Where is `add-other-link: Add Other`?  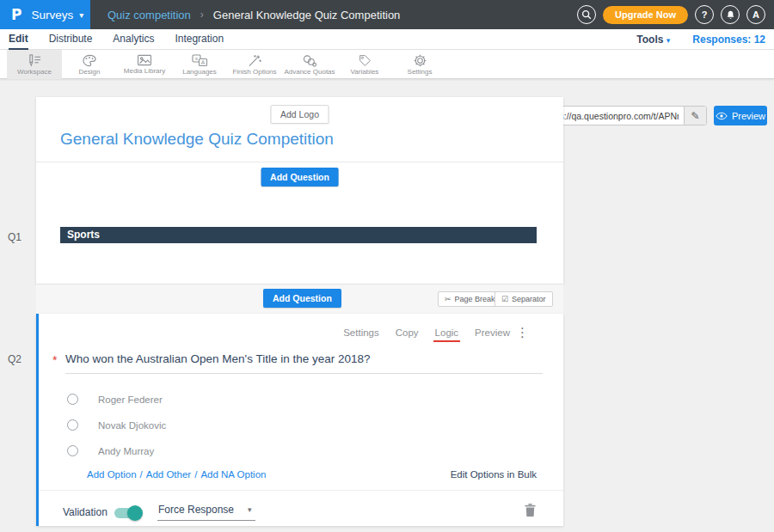
add-other-link: Add Other is located at coordinates (169, 474).